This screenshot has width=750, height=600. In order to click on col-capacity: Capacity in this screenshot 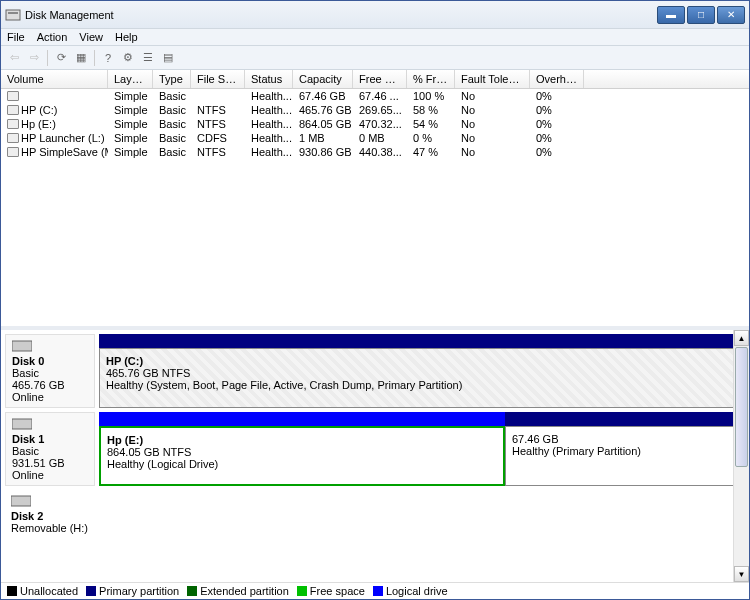, I will do `click(323, 79)`.